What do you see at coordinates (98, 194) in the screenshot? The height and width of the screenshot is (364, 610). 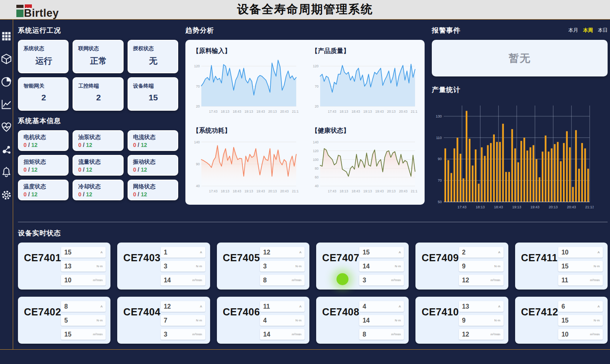 I see `info-card-count: 0 / 12` at bounding box center [98, 194].